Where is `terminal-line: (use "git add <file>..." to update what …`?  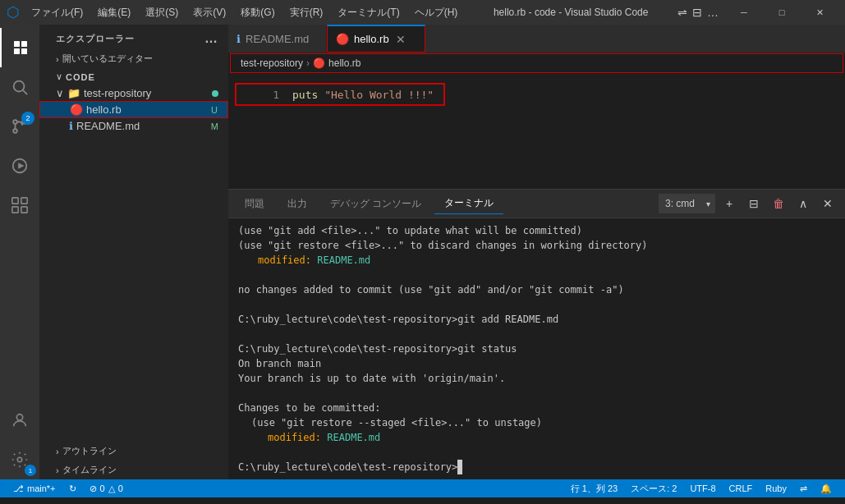
terminal-line: (use "git add <file>..." to update what … is located at coordinates (537, 231).